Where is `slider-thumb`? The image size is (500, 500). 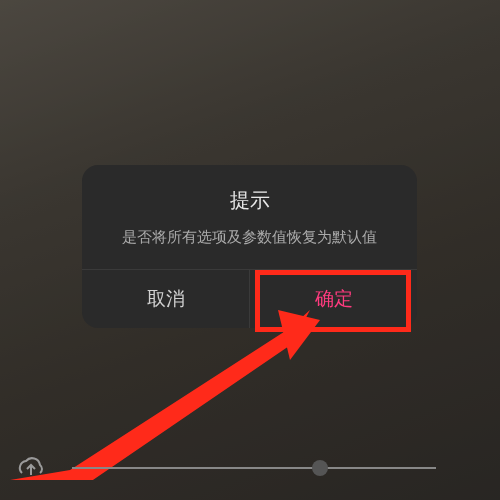 slider-thumb is located at coordinates (320, 468).